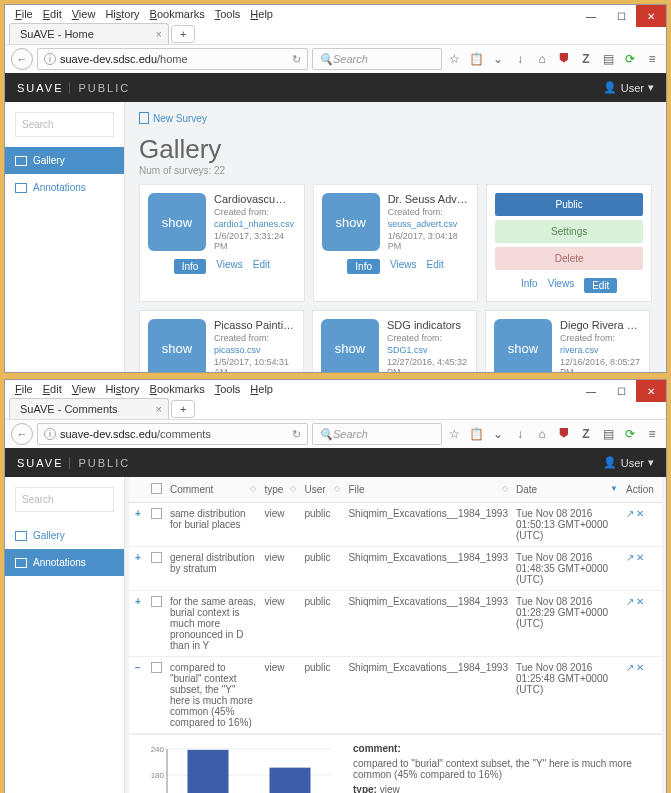 Image resolution: width=671 pixels, height=793 pixels. What do you see at coordinates (396, 624) in the screenshot?
I see `table-row: + for the same areas, burial context is …` at bounding box center [396, 624].